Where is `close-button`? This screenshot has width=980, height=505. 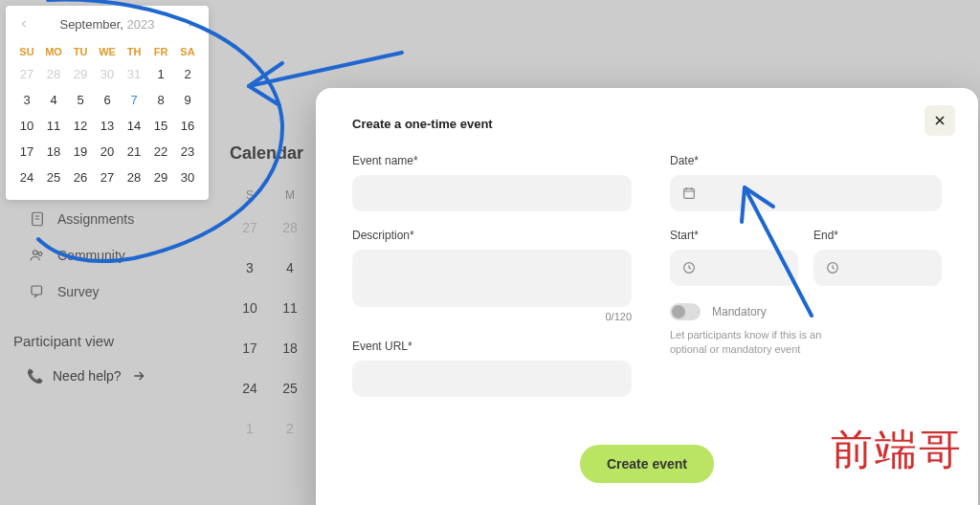 close-button is located at coordinates (940, 121).